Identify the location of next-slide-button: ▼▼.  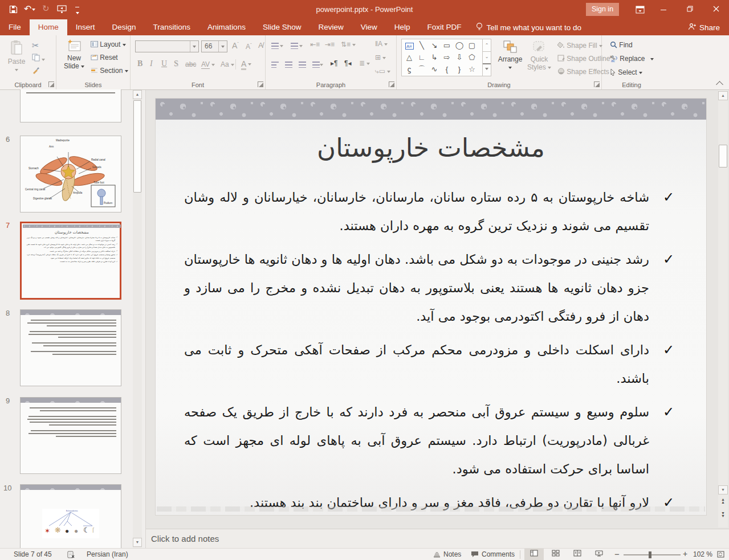
(723, 514).